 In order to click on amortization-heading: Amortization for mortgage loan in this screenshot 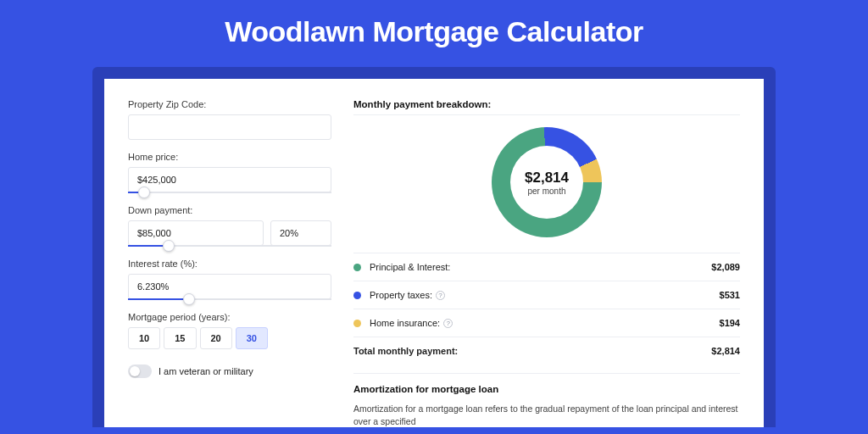, I will do `click(547, 387)`.